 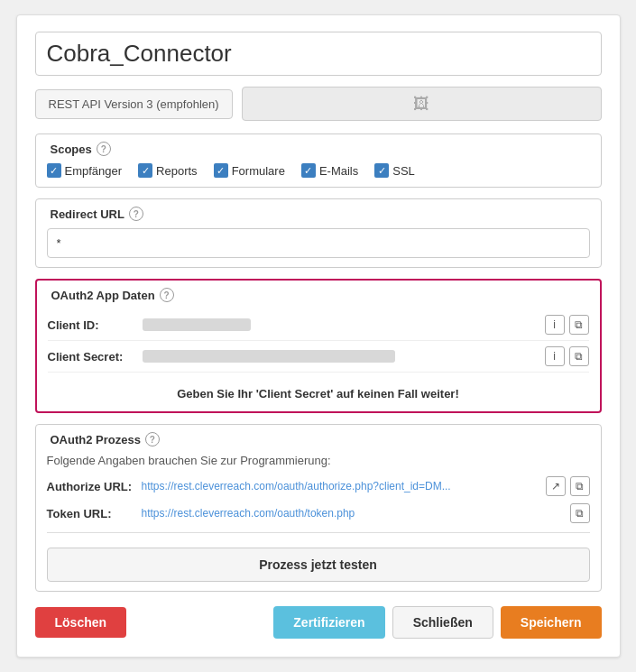 I want to click on checkbox-formulare: ✓, so click(x=221, y=170).